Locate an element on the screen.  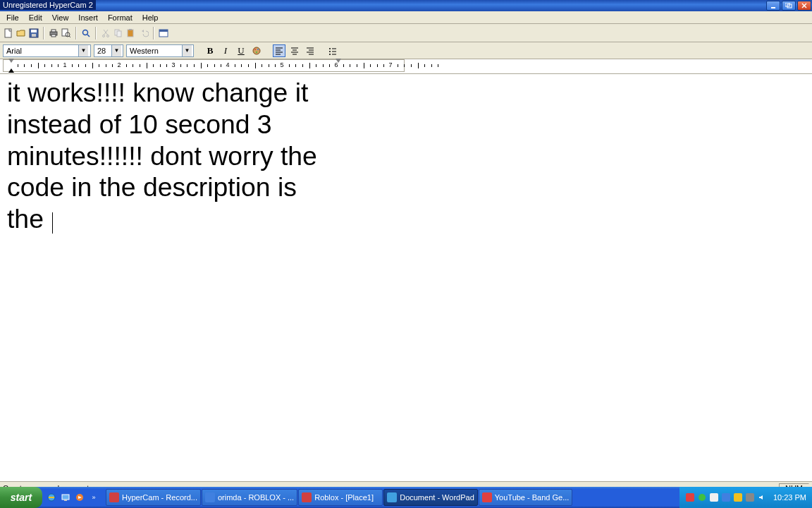
volume-icon is located at coordinates (762, 497).